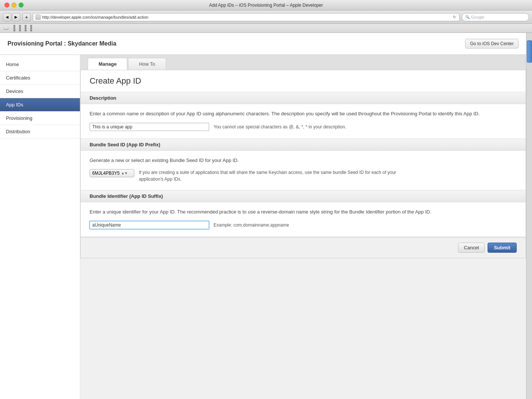 The image size is (532, 399). I want to click on bundle-seed-desc: Generate a new or select an existing Bun…, so click(303, 160).